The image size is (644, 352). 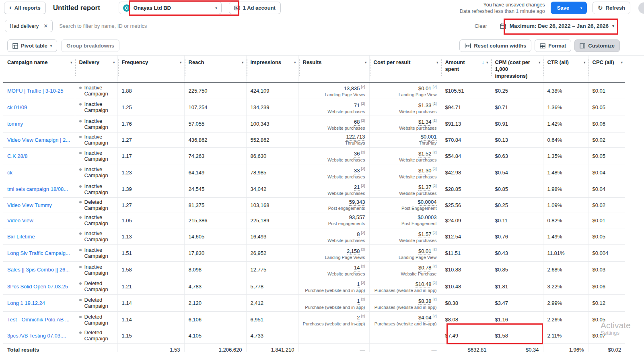 I want to click on metric-value: $1.37, so click(x=425, y=188).